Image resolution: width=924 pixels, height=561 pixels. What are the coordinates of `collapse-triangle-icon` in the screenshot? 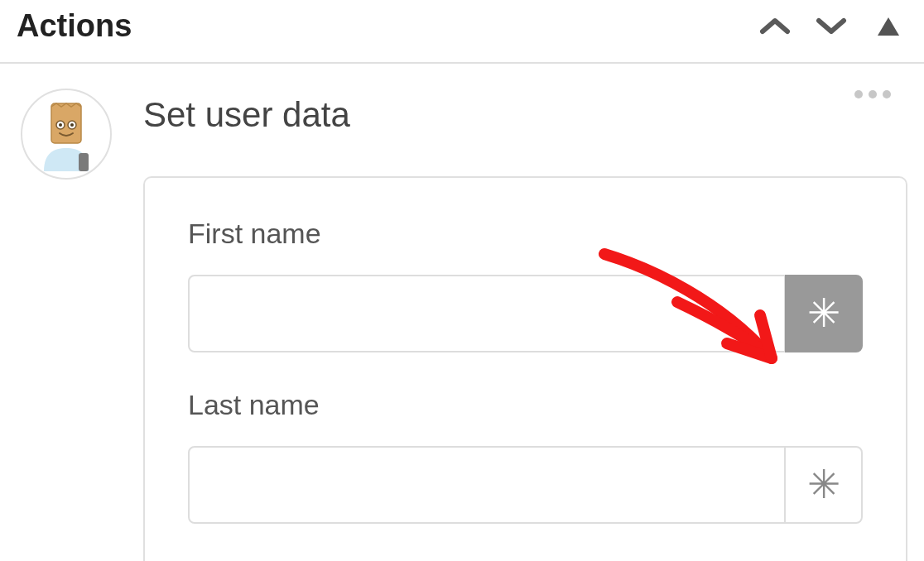 It's located at (888, 26).